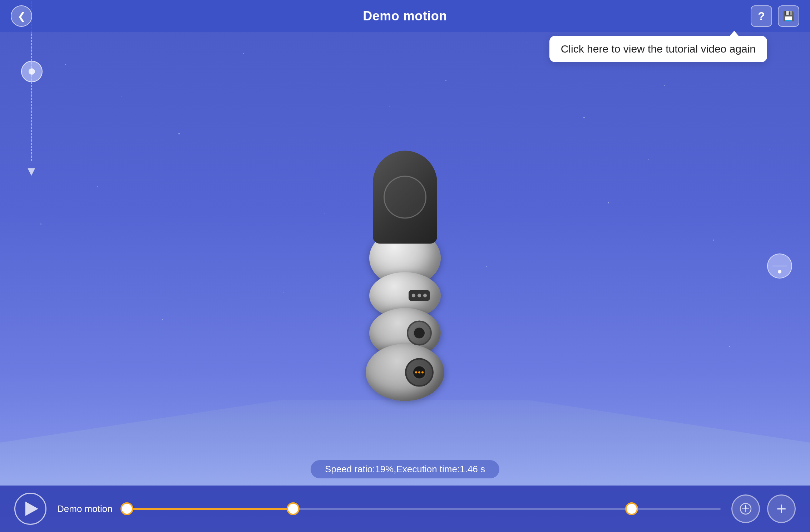 This screenshot has width=810, height=532. I want to click on status-bar: Speed ratio:19%,Execution time:1.46 s, so click(405, 469).